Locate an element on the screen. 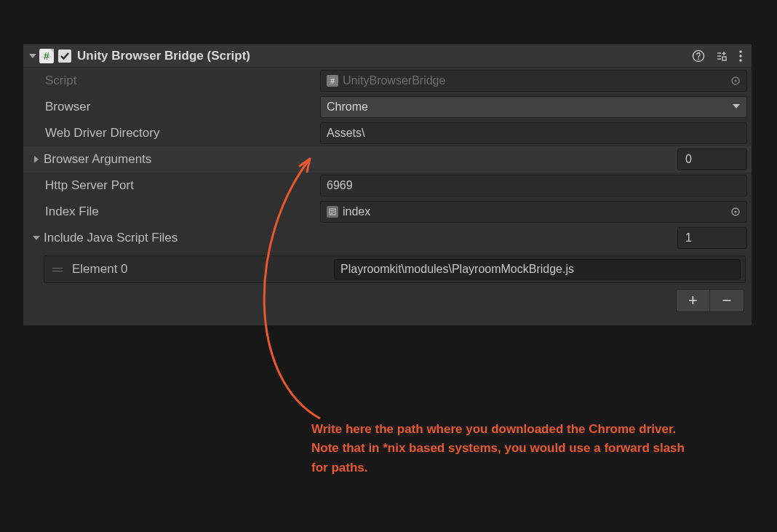 The image size is (777, 532). label-index-file: Index File is located at coordinates (172, 212).